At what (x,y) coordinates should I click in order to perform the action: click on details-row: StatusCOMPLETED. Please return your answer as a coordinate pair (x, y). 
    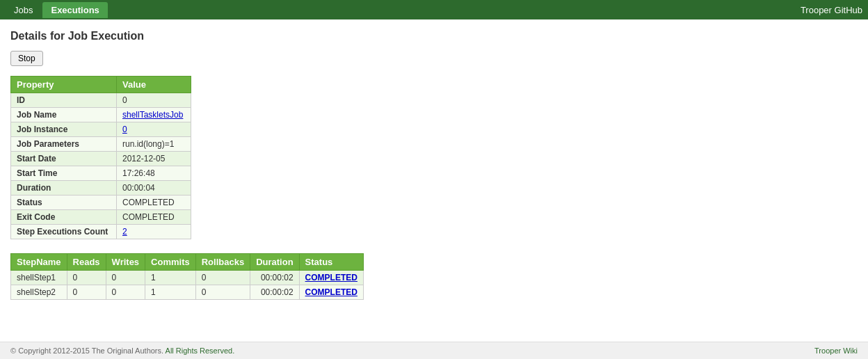
    Looking at the image, I should click on (102, 203).